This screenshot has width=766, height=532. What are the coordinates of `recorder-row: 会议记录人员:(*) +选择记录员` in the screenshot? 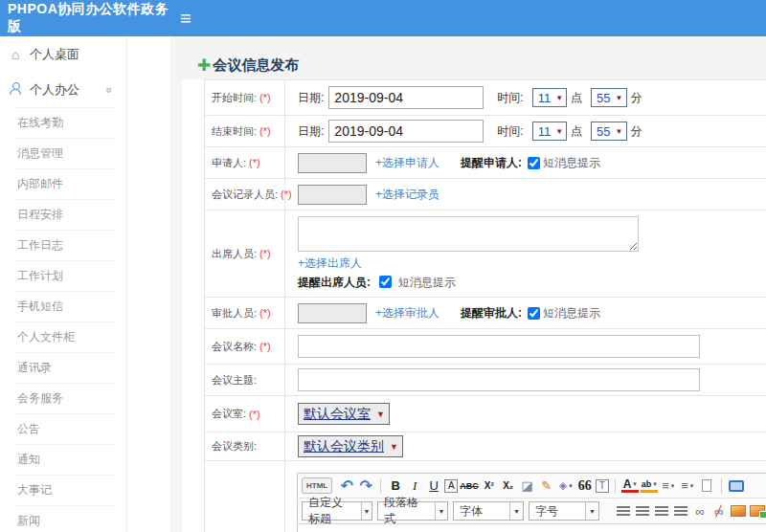 It's located at (485, 195).